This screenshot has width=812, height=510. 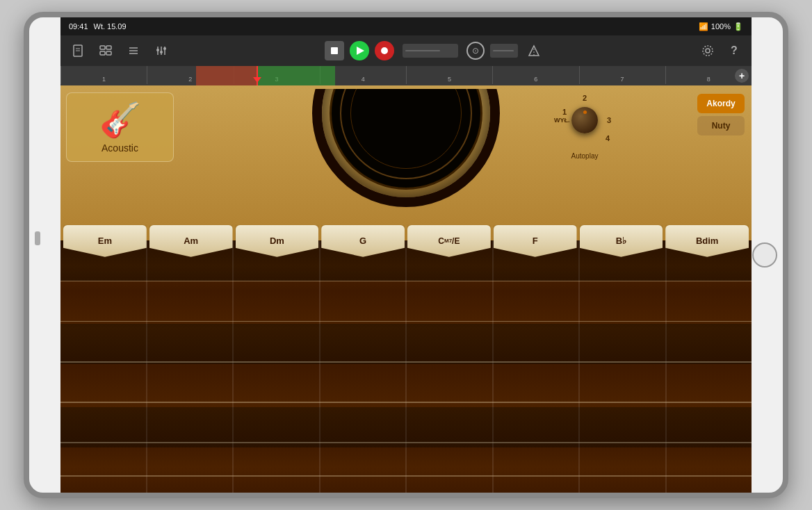 What do you see at coordinates (585, 120) in the screenshot?
I see `autoplay-knob` at bounding box center [585, 120].